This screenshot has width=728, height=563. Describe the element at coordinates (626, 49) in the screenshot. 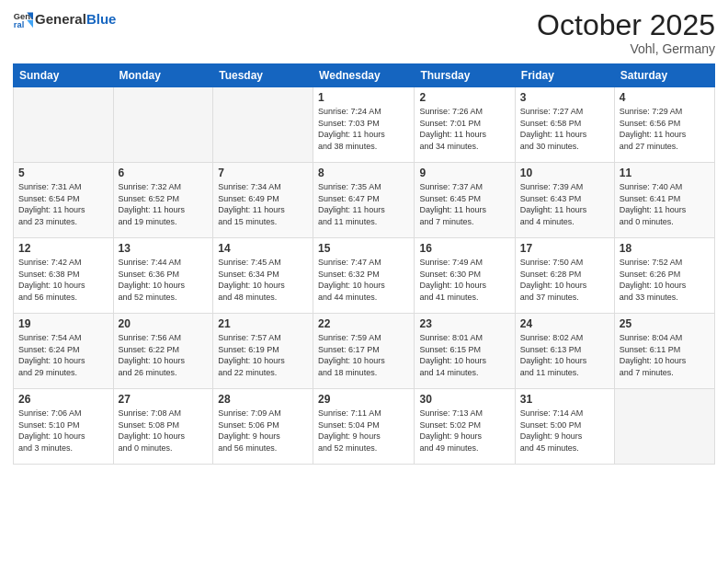

I see `location: Vohl, Germany` at that location.